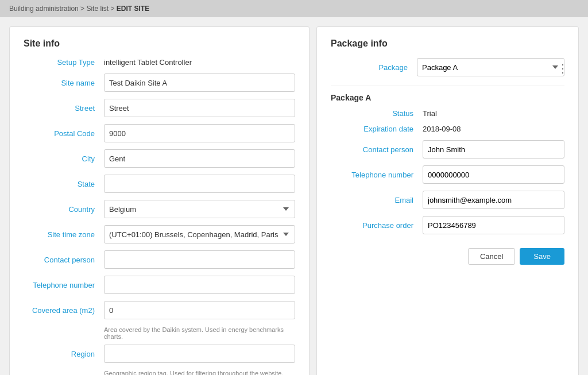 The height and width of the screenshot is (375, 588). What do you see at coordinates (133, 9) in the screenshot?
I see `breadcrumb-current: EDIT SITE` at bounding box center [133, 9].